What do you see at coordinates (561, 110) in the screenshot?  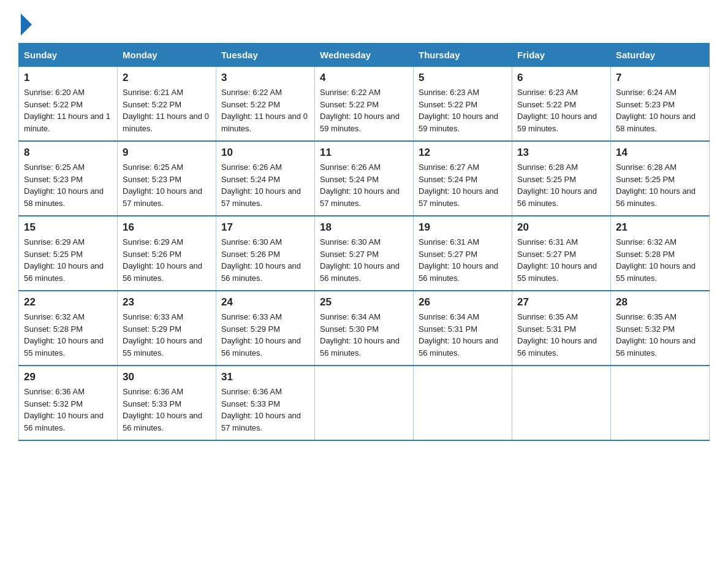 I see `day-info: Sunrise: 6:23 AMSunset: 5:22 PMDaylight:…` at bounding box center [561, 110].